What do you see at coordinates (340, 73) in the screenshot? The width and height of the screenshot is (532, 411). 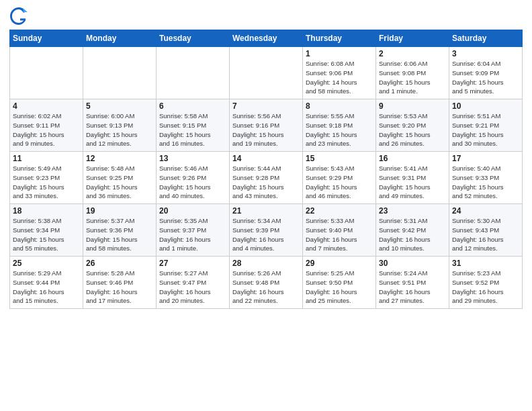 I see `calendar-cell: 1Sunrise: 6:08 AM Sunset: 9:06 PM Daylig…` at bounding box center [340, 73].